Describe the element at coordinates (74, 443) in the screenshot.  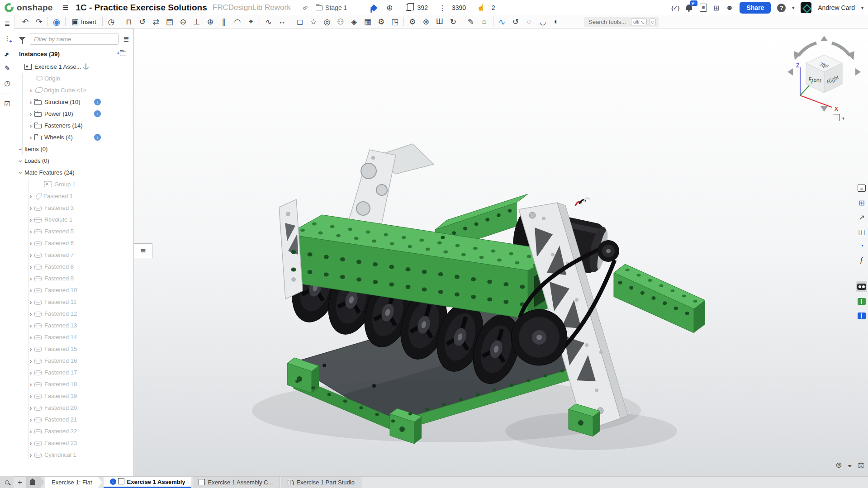
I see `tree-row: ›Fastened 23` at that location.